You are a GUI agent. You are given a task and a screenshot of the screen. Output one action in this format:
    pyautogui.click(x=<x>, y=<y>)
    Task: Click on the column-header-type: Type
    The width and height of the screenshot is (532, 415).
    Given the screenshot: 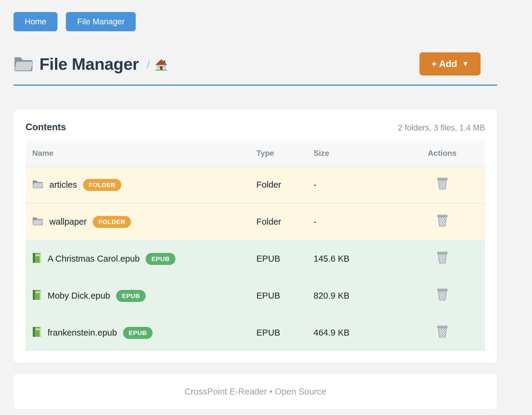 What is the action you would take?
    pyautogui.click(x=285, y=153)
    